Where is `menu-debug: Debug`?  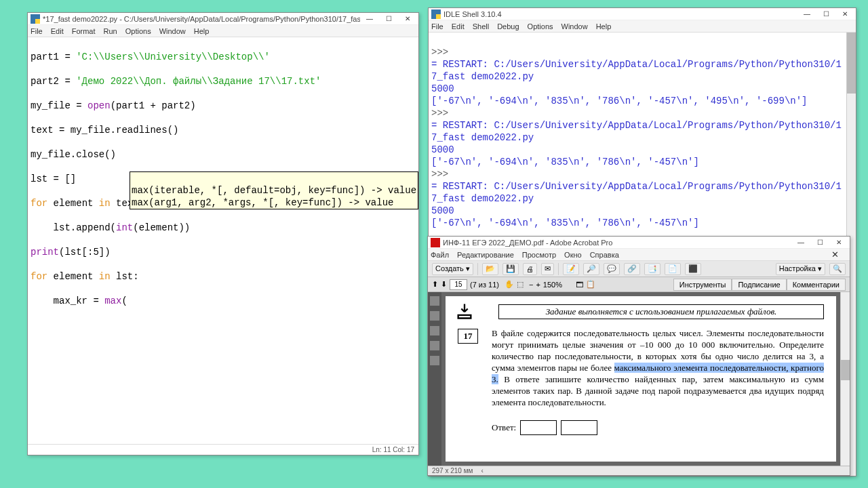 menu-debug: Debug is located at coordinates (508, 26).